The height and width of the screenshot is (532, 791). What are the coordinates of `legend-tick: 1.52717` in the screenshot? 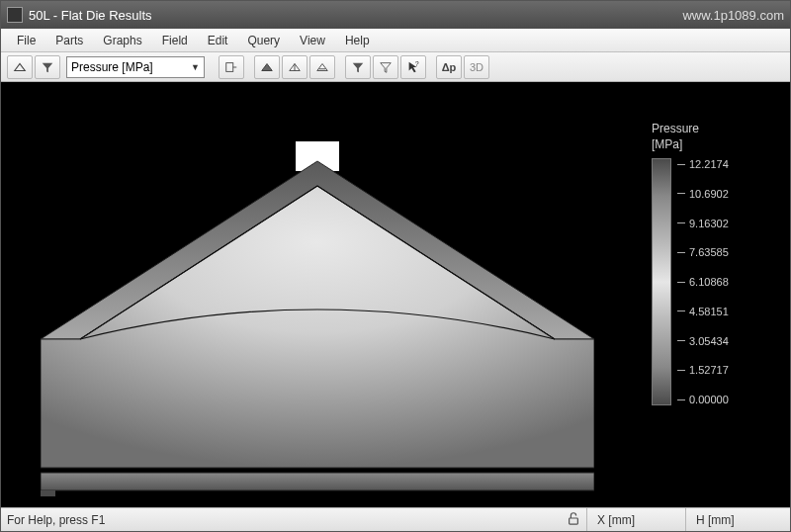 It's located at (703, 370).